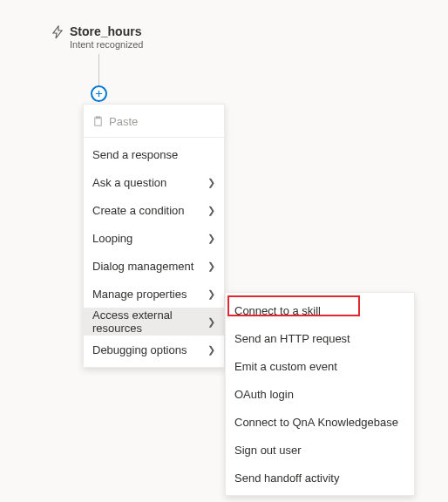 Image resolution: width=448 pixels, height=502 pixels. What do you see at coordinates (320, 450) in the screenshot?
I see `submenu-item-sign-out: Sign out user` at bounding box center [320, 450].